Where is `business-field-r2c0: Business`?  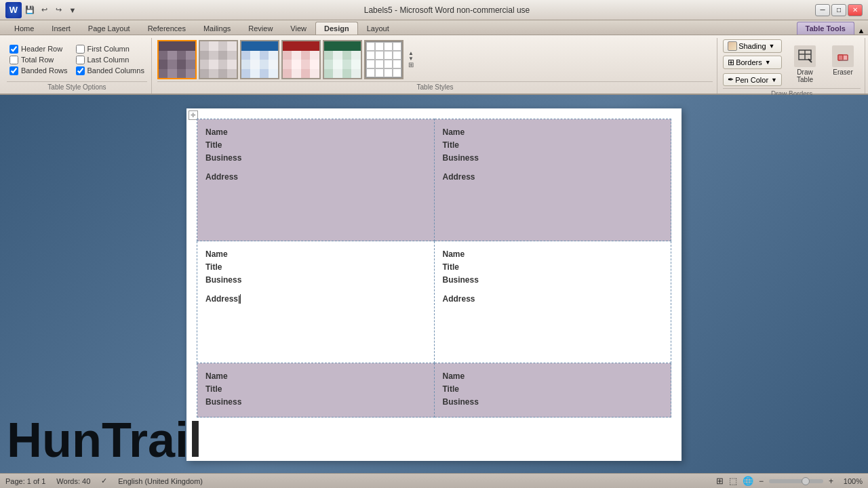
business-field-r2c0: Business is located at coordinates (316, 403).